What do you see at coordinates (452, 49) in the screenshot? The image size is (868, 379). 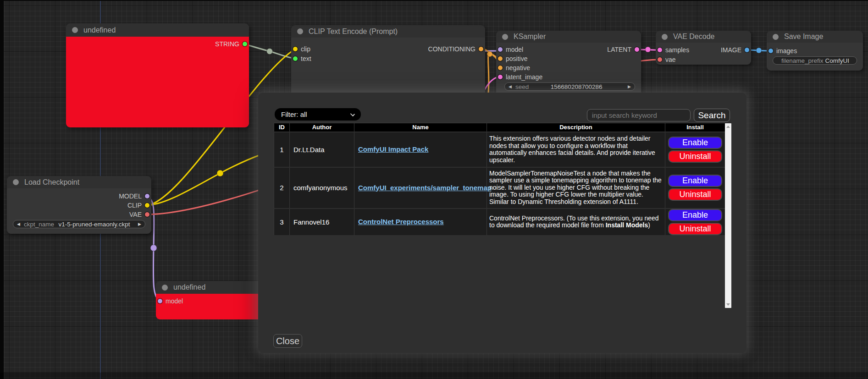 I see `port-label: CONDITIONING` at bounding box center [452, 49].